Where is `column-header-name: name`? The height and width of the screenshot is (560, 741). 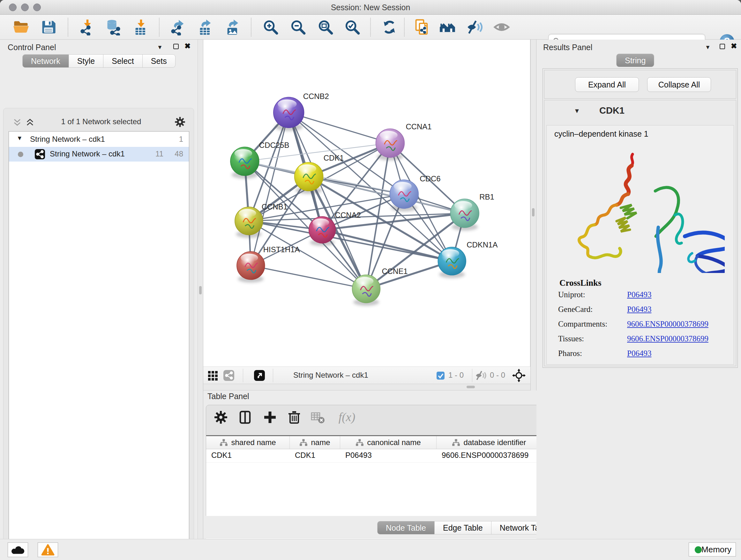
column-header-name: name is located at coordinates (315, 442).